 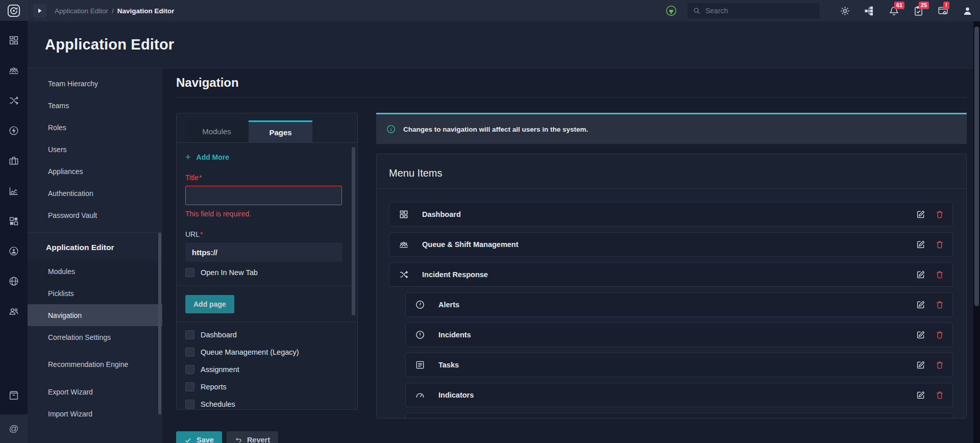 What do you see at coordinates (95, 193) in the screenshot?
I see `sidebar-item-authentication: Authentication` at bounding box center [95, 193].